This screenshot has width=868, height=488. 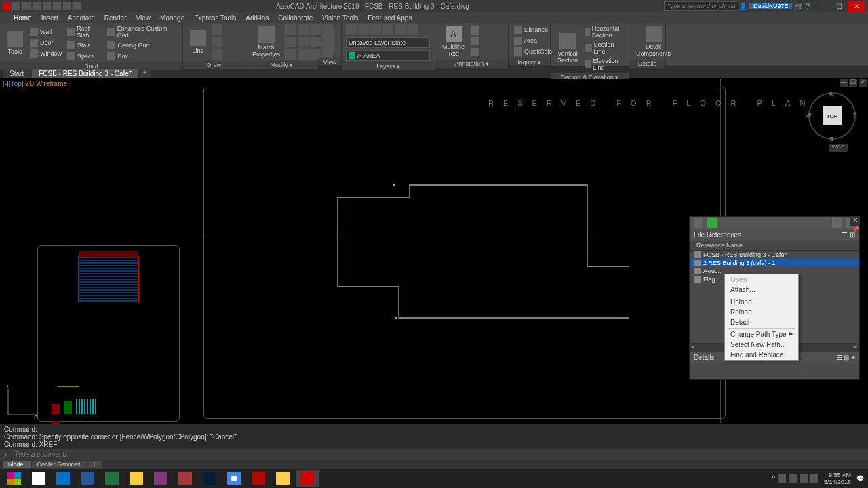 I want to click on ucs-icon: YX, so click(x=21, y=403).